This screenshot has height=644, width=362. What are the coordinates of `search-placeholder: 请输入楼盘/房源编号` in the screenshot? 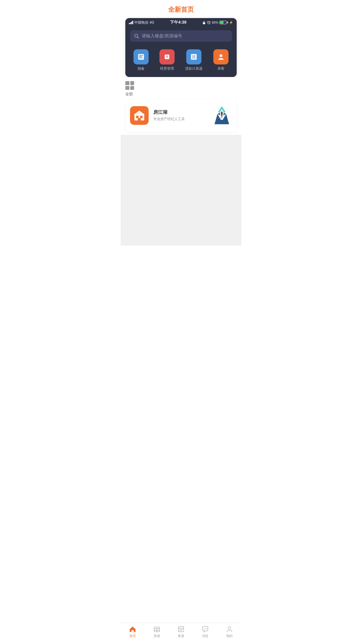 It's located at (162, 36).